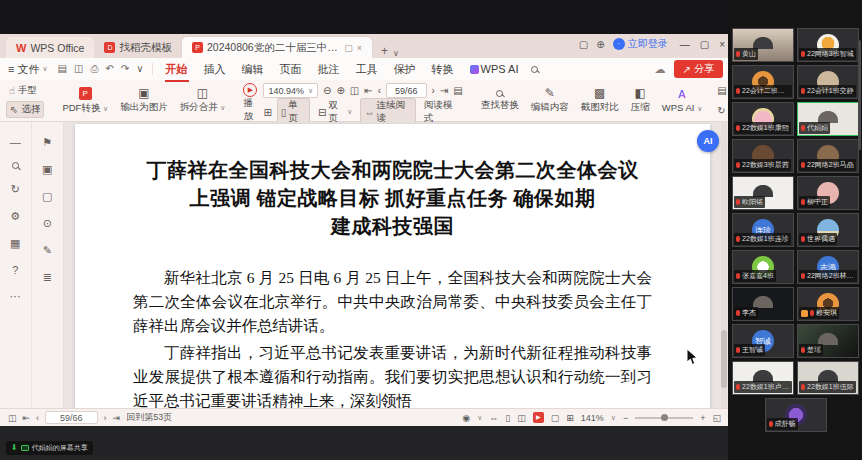 This screenshot has height=460, width=862. What do you see at coordinates (494, 418) in the screenshot?
I see `continuous-icon: ⇔` at bounding box center [494, 418].